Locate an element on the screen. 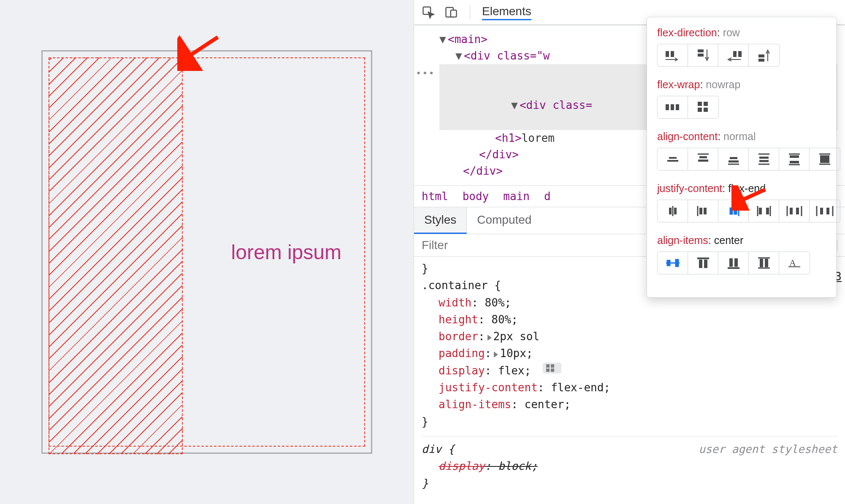  css-close-brace: } is located at coordinates (630, 422).